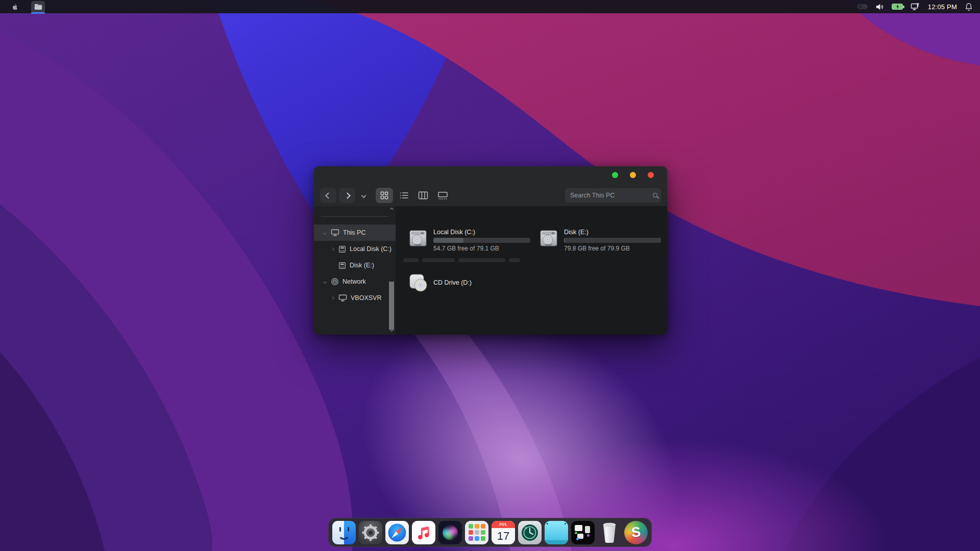  Describe the element at coordinates (354, 233) in the screenshot. I see `sidebar-item-label: This PC` at that location.